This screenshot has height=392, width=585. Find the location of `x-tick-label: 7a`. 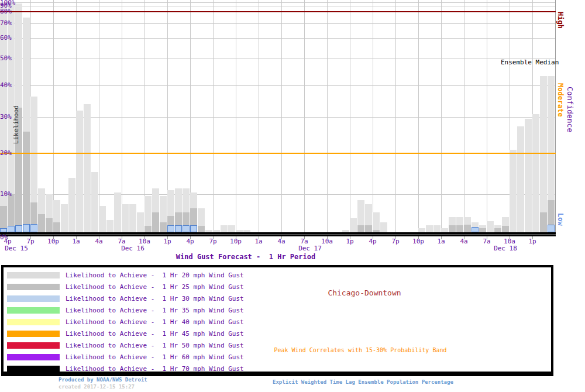

x-tick-label: 7a is located at coordinates (487, 241).